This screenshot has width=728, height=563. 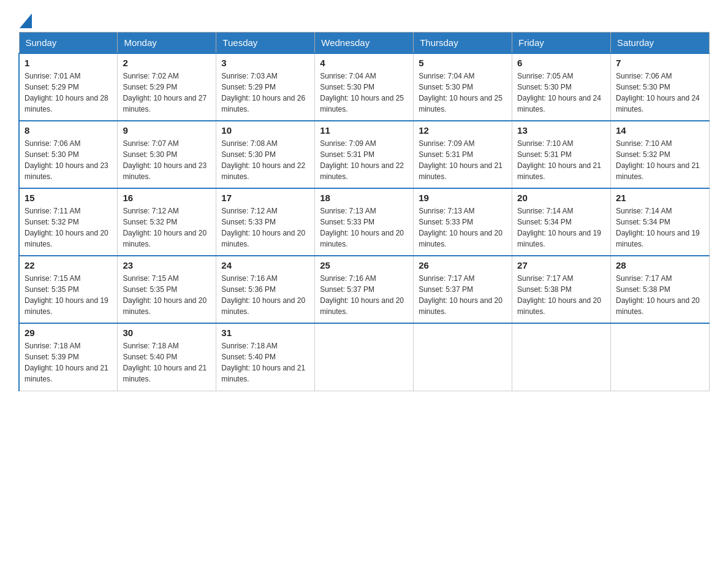 What do you see at coordinates (364, 222) in the screenshot?
I see `week-row-3: 15 Sunrise: 7:11 AM Sunset: 5:32 PM Dayl…` at bounding box center [364, 222].